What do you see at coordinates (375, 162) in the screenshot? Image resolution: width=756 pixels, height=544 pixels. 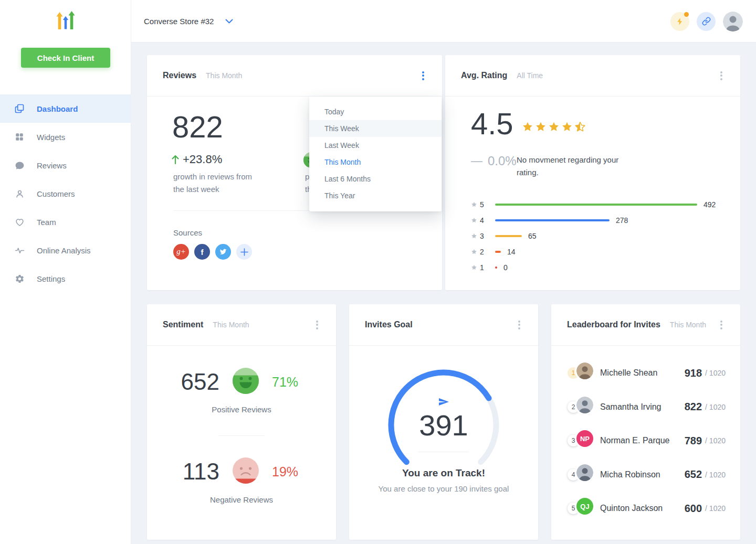 I see `menu-item-this-month: This Month` at bounding box center [375, 162].